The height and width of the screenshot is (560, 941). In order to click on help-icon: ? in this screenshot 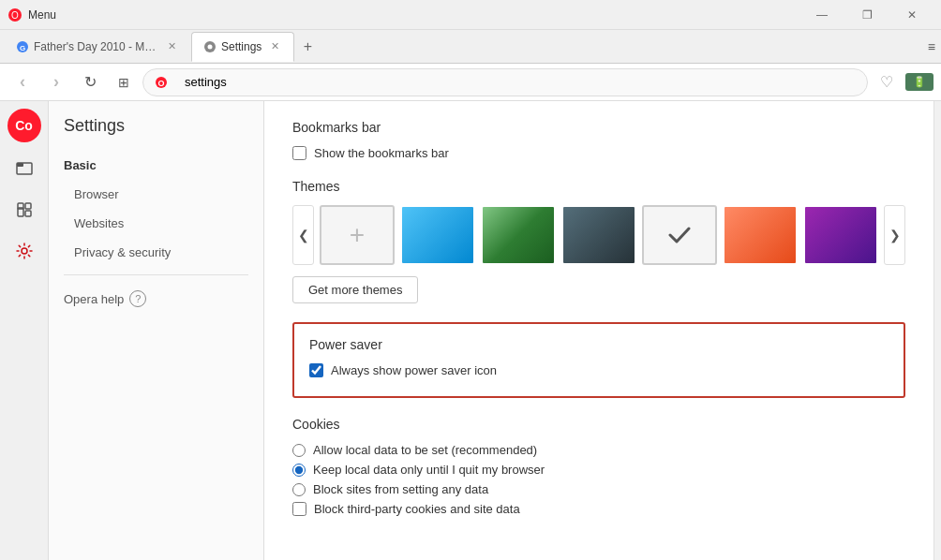, I will do `click(138, 299)`.